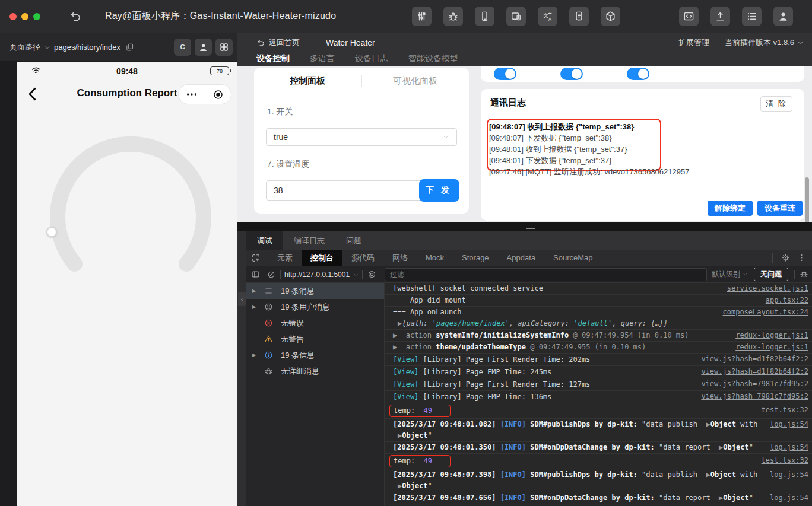 The height and width of the screenshot is (506, 812). Describe the element at coordinates (751, 17) in the screenshot. I see `list-menu-button` at that location.